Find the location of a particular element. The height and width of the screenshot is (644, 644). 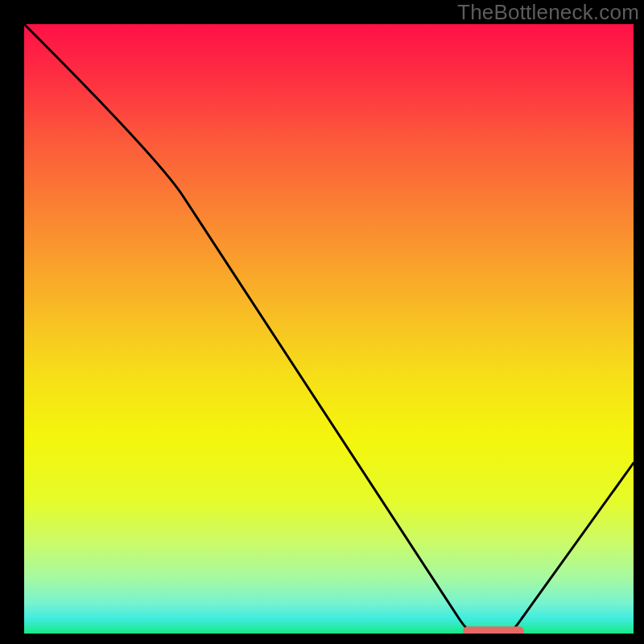

optimal-range-marker is located at coordinates (493, 630).